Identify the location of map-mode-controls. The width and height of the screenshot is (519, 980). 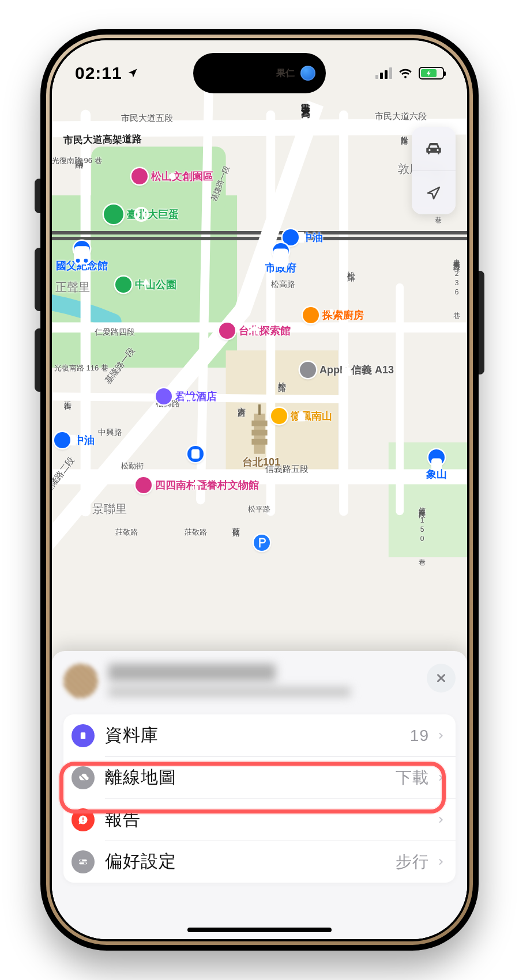
(434, 171).